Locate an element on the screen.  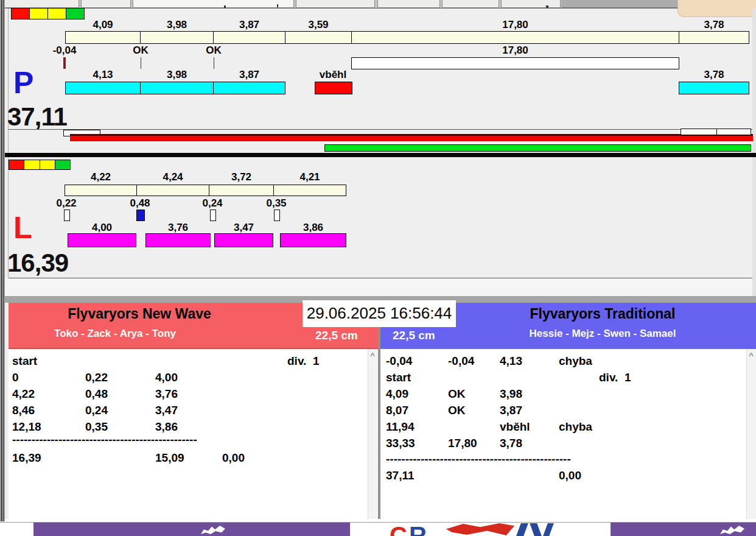
p-top-split-label: 3,78 is located at coordinates (714, 24).